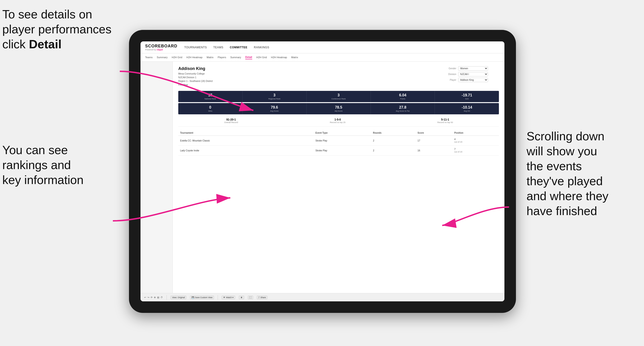 The height and width of the screenshot is (346, 644). What do you see at coordinates (473, 80) in the screenshot?
I see `player-select: Addison King` at bounding box center [473, 80].